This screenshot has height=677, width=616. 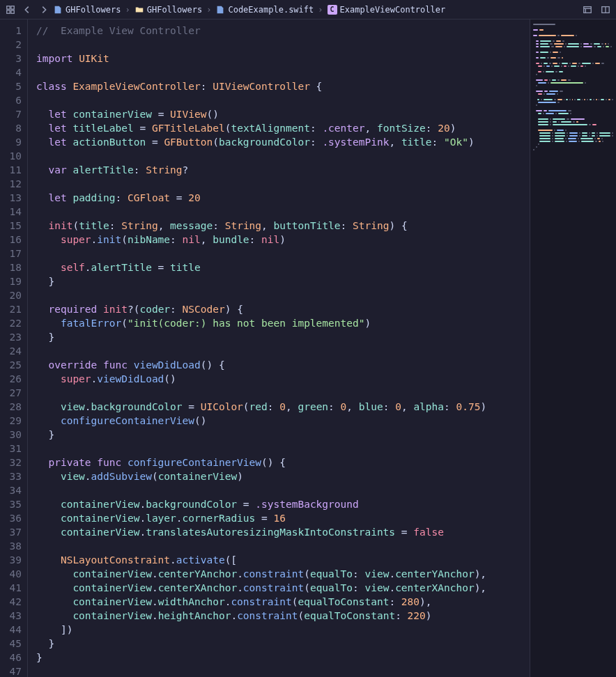 What do you see at coordinates (10, 10) in the screenshot?
I see `related-items-icon` at bounding box center [10, 10].